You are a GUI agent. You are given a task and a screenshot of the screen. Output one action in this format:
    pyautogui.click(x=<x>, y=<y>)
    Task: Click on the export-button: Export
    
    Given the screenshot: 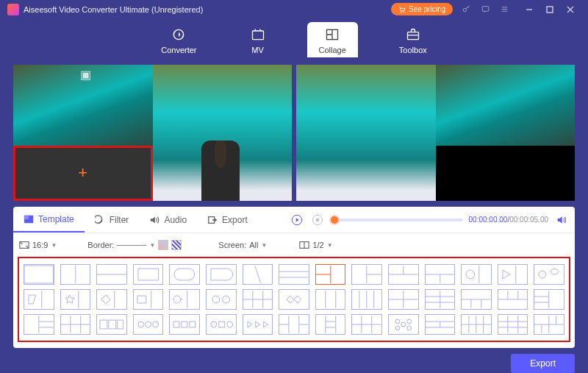 What is the action you would take?
    pyautogui.click(x=542, y=363)
    